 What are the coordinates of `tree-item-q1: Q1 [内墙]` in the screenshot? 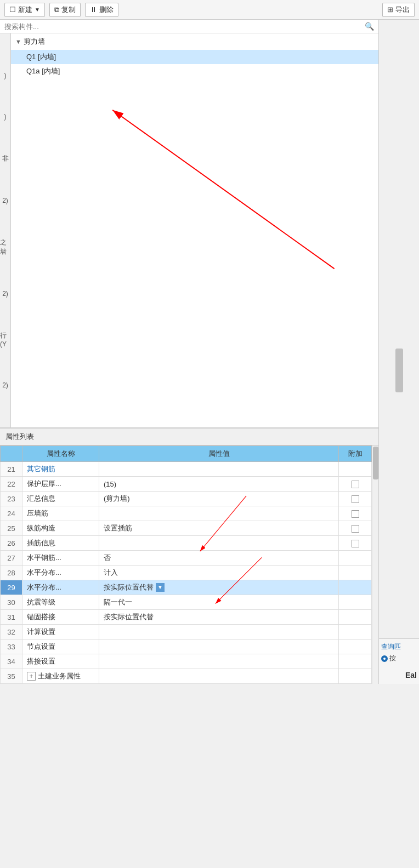 It's located at (195, 57).